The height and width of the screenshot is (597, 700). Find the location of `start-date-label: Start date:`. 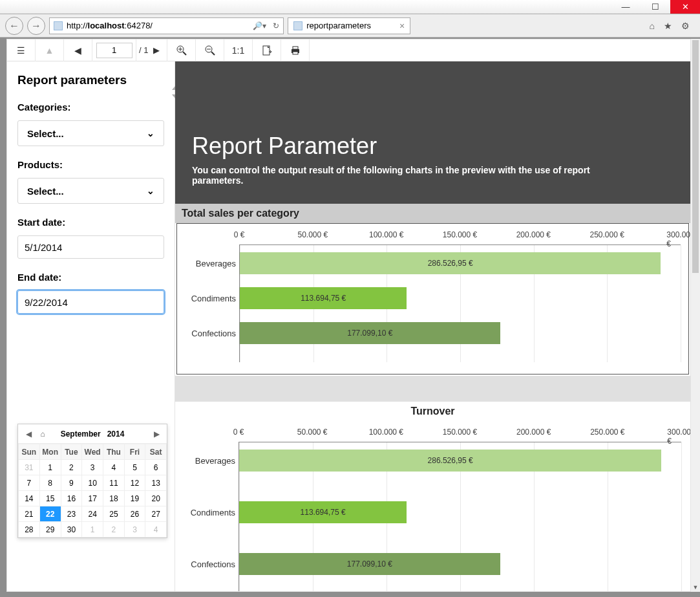

start-date-label: Start date: is located at coordinates (90, 223).